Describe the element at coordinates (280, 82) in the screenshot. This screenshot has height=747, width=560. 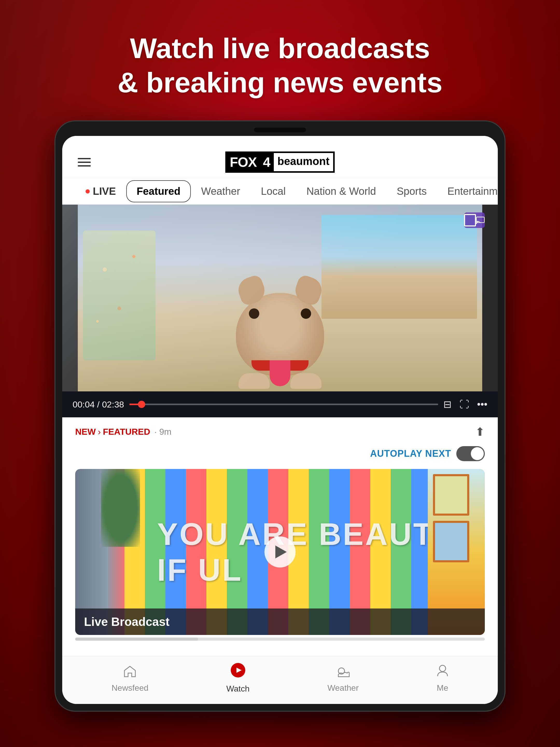
I see `hero-title-line2: & breaking news events` at that location.